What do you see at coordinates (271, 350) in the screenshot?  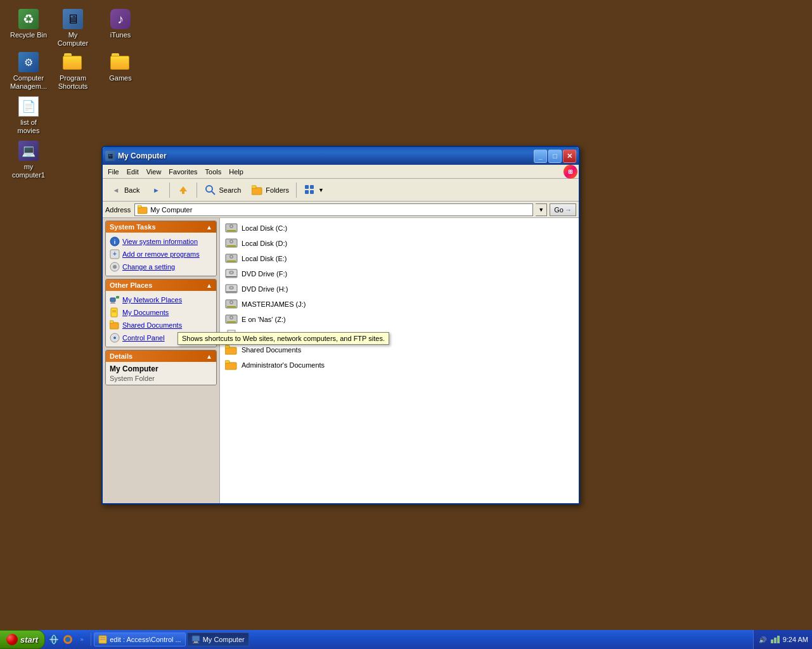 I see `file-item-name-shared-docs: Shared Documents` at bounding box center [271, 350].